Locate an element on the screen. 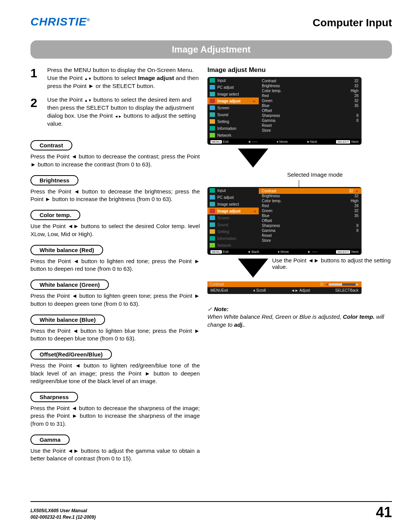 This screenshot has height=532, width=411. adjustment-desc: Press the Point ◄ button to lighten gree… is located at coordinates (115, 300).